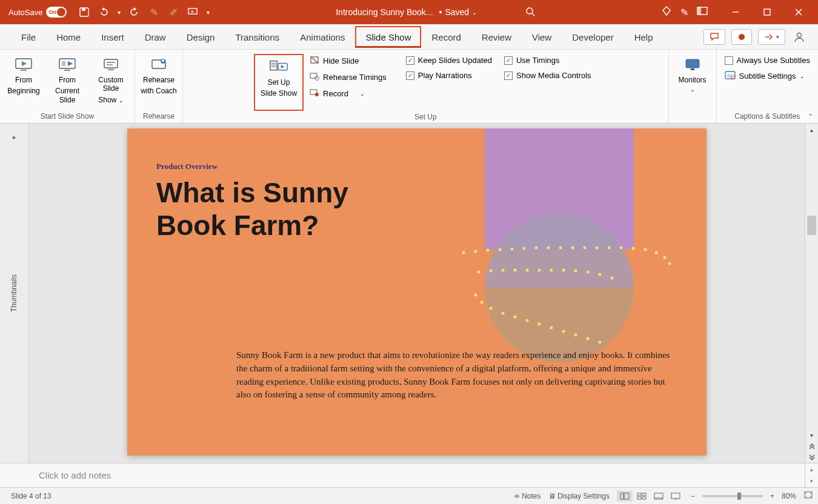 This screenshot has height=504, width=818. Describe the element at coordinates (643, 37) in the screenshot. I see `tab-help: Help` at that location.